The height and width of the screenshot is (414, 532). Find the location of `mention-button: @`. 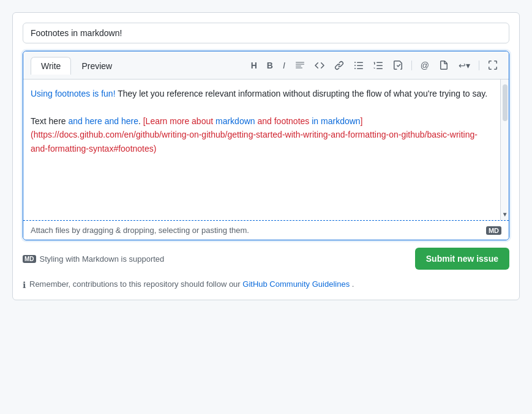

mention-button: @ is located at coordinates (425, 65).